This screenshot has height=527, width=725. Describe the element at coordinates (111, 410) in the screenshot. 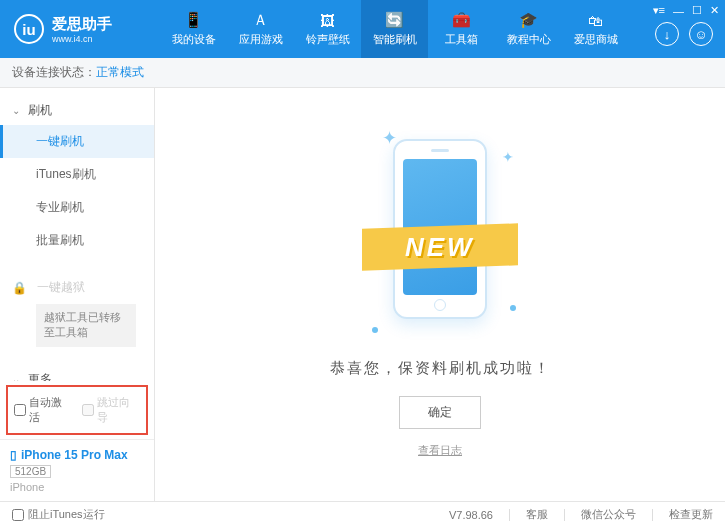

I see `checkbox-skip-guide: 跳过向导` at that location.